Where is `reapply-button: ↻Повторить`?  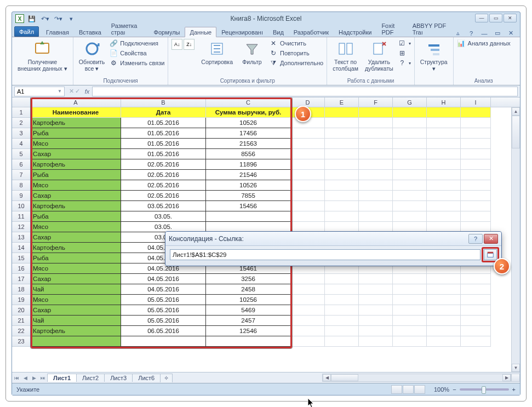
reapply-button: ↻Повторить is located at coordinates (296, 53).